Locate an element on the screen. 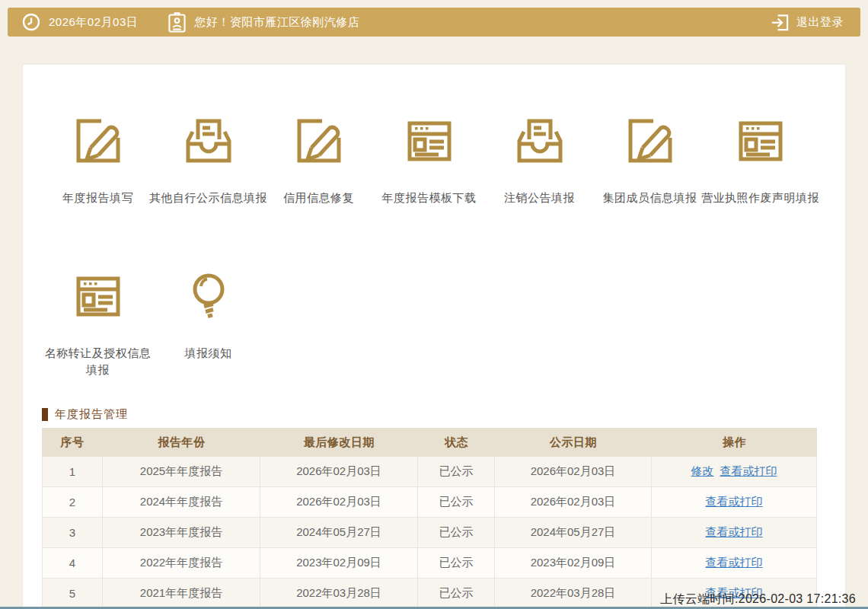  annual-report-section-title: 年度报告管理 is located at coordinates (85, 414).